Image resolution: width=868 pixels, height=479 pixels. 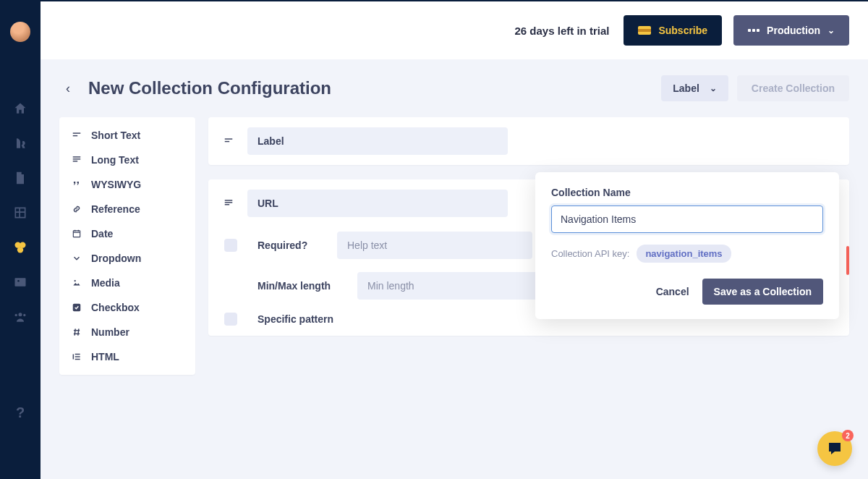 I want to click on help-icon: ?, so click(x=20, y=412).